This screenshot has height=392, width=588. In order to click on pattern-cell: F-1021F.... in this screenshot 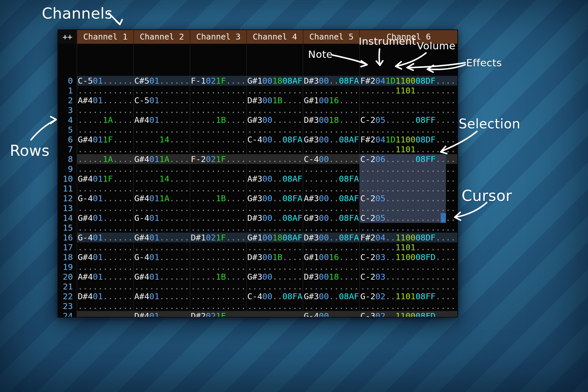, I will do `click(218, 81)`.